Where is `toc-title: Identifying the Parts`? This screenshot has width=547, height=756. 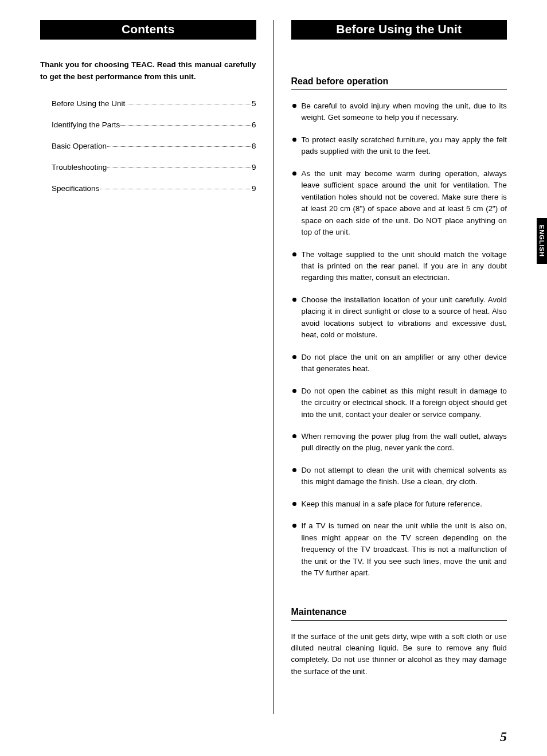 toc-title: Identifying the Parts is located at coordinates (86, 125).